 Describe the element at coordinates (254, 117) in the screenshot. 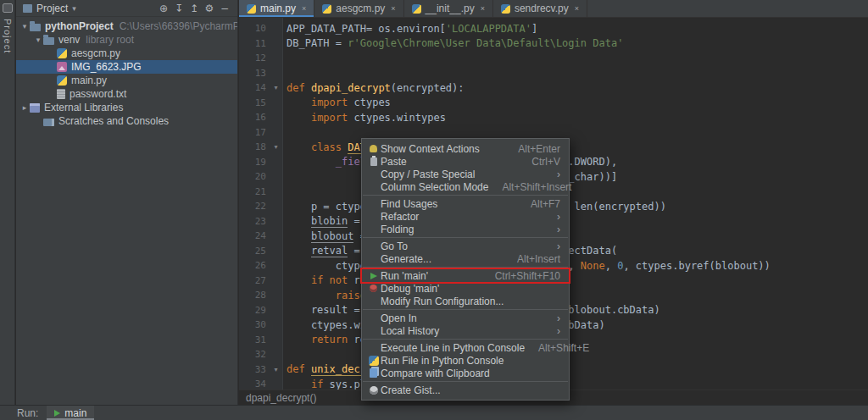

I see `line-number: 16` at that location.